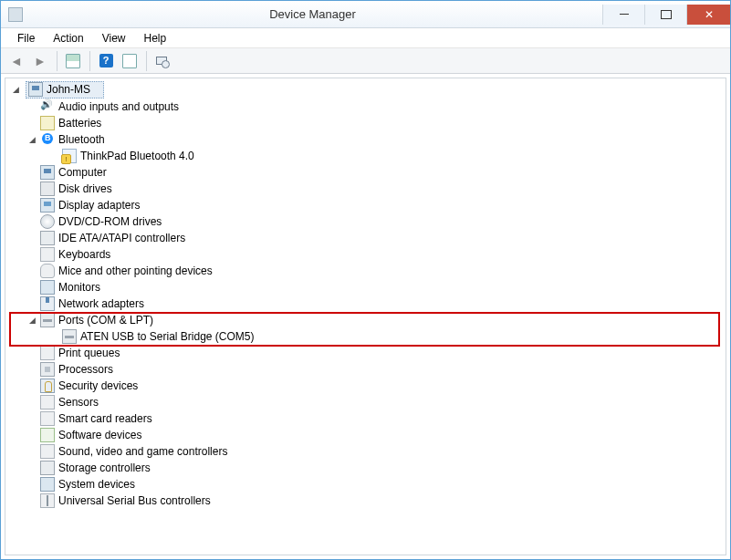  What do you see at coordinates (312, 15) in the screenshot?
I see `window-title: Device Manager` at bounding box center [312, 15].